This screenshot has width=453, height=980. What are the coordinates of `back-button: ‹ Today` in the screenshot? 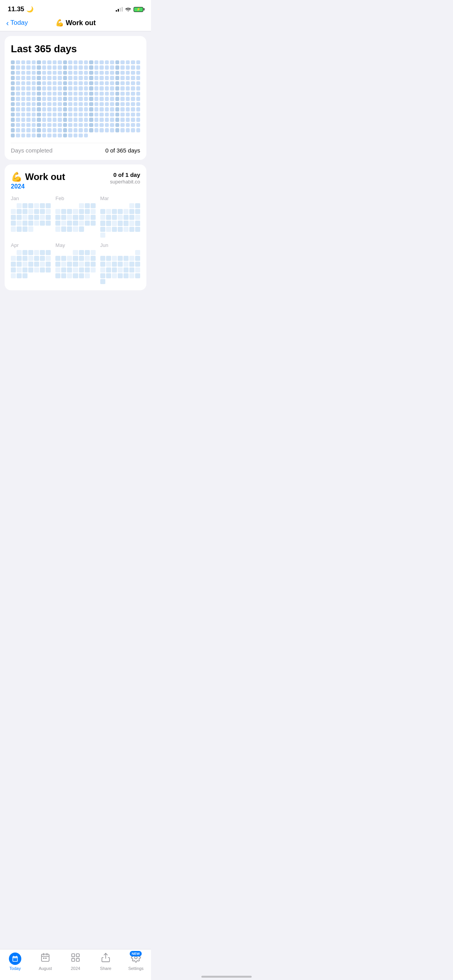 It's located at (17, 23).